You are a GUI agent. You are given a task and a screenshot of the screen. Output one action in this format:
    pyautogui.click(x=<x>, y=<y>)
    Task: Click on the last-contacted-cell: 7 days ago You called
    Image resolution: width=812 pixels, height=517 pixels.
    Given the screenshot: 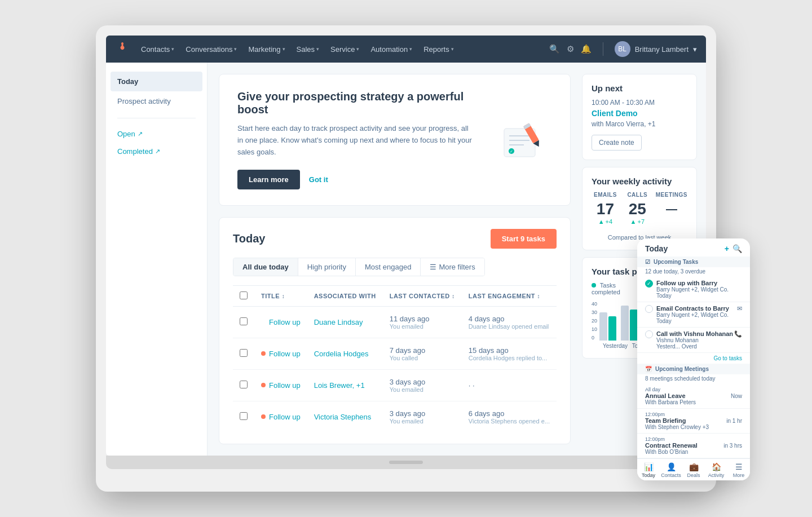 What is the action you would take?
    pyautogui.click(x=422, y=353)
    